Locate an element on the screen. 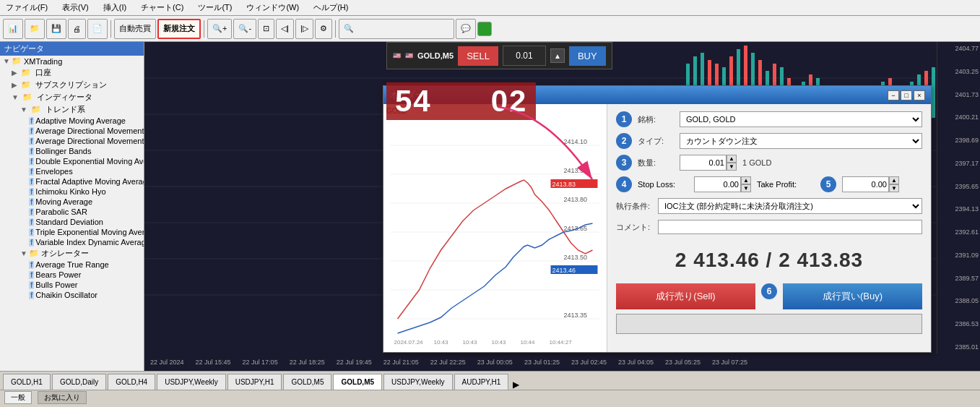 The image size is (980, 407). menu-file: ファイル(F) is located at coordinates (27, 7).